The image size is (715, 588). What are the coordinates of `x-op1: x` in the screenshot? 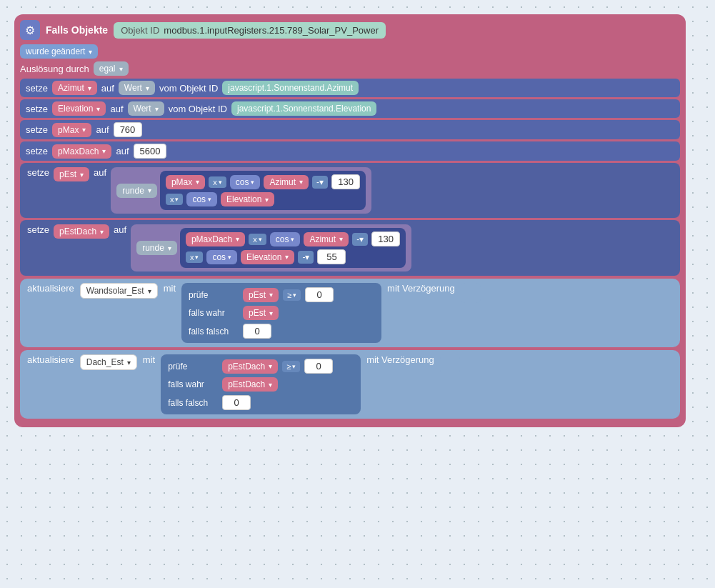 It's located at (217, 182).